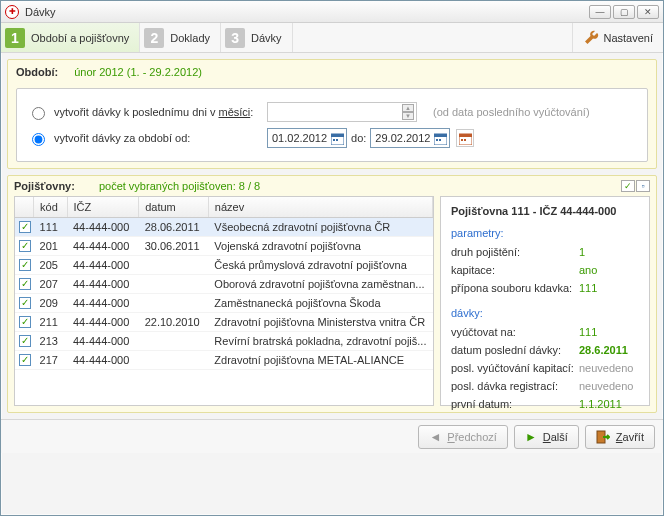 The width and height of the screenshot is (664, 516). I want to click on detail-row: druh pojištění:1, so click(545, 252).